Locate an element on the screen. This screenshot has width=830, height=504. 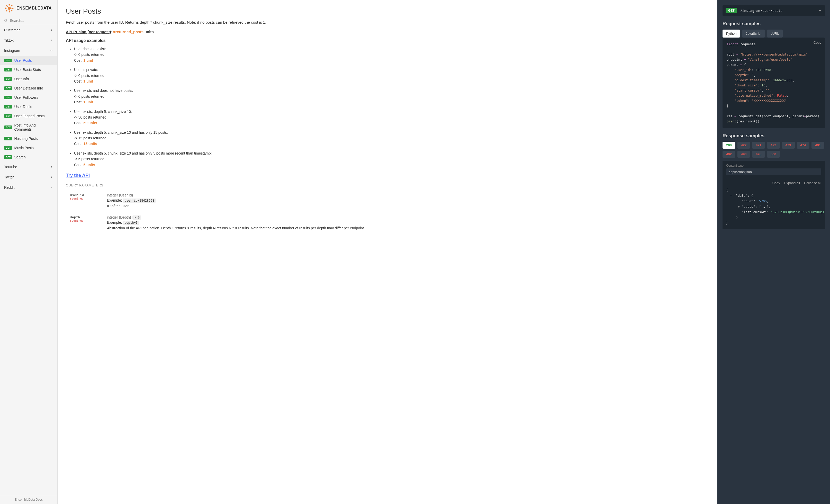
copy-button: Copy is located at coordinates (817, 43).